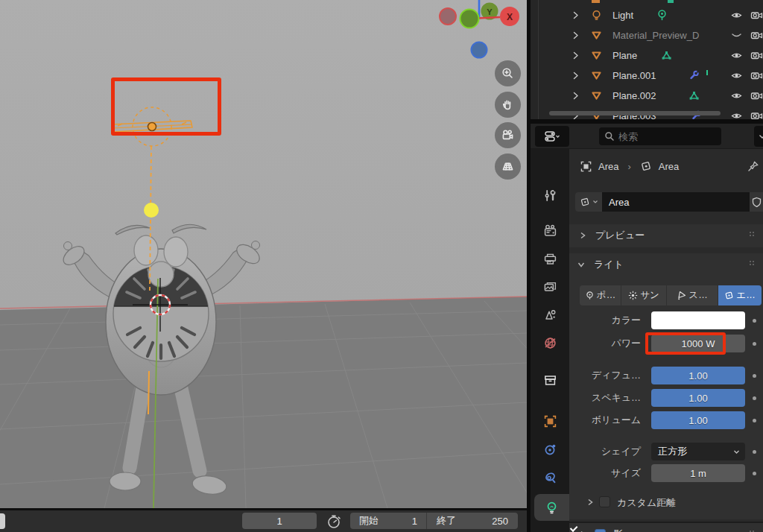 This screenshot has width=763, height=532. Describe the element at coordinates (669, 167) in the screenshot. I see `breadcrumb-data-name: Area` at that location.